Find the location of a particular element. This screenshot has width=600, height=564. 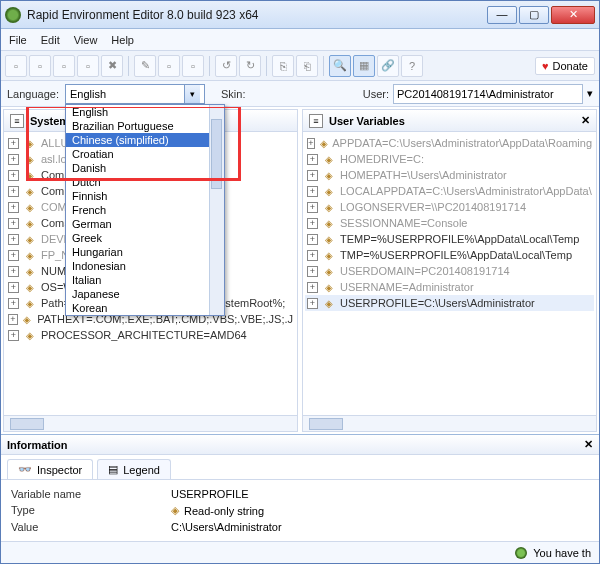

tb-help: ? is located at coordinates (412, 66).